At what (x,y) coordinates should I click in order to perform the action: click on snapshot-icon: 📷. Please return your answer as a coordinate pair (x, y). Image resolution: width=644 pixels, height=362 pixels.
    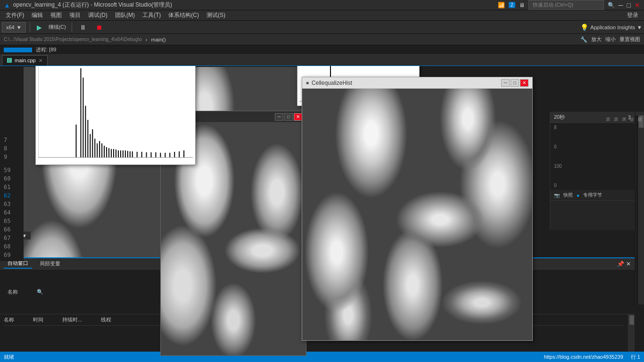
    Looking at the image, I should click on (557, 195).